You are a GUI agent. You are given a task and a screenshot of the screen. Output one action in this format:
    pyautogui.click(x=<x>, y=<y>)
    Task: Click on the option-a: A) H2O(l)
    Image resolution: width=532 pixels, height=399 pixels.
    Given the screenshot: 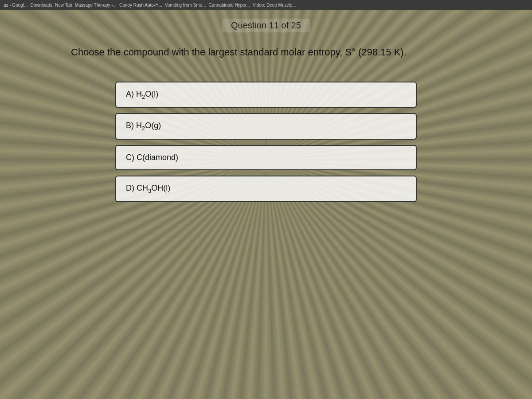 What is the action you would take?
    pyautogui.click(x=266, y=95)
    